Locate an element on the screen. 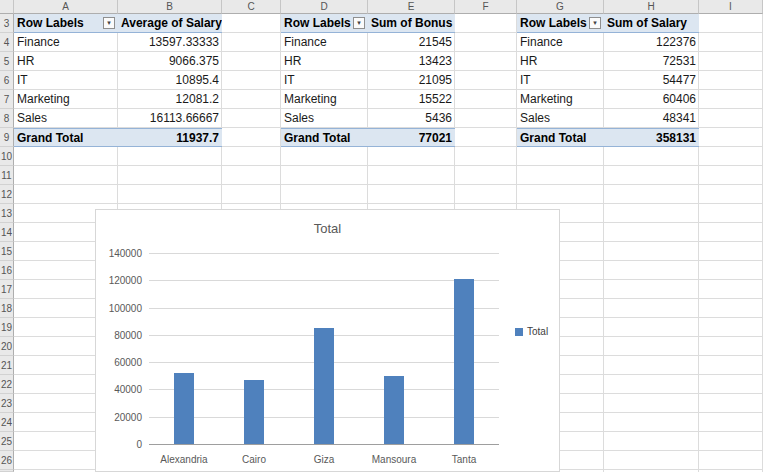  pivot3-value-header: Sum of Salary is located at coordinates (652, 24).